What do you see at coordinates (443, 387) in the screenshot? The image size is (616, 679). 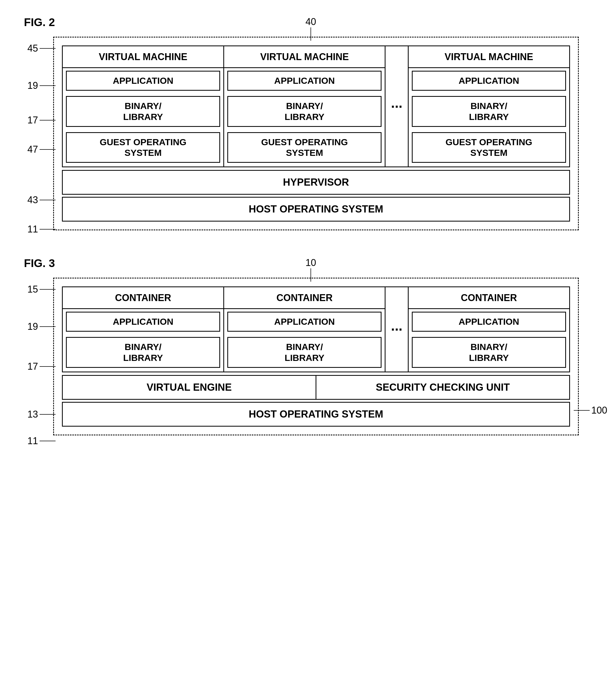 I see `fig3-security-checking: SECURITY CHECKING UNIT` at bounding box center [443, 387].